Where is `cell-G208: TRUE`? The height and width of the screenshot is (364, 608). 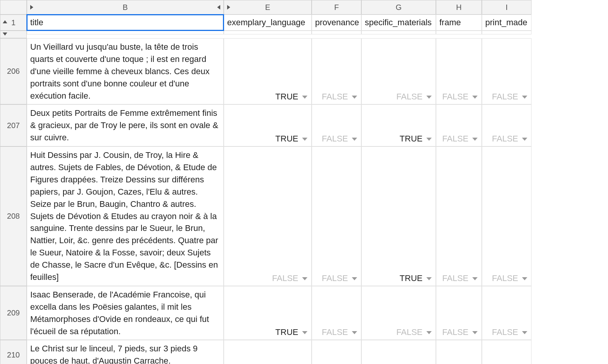 cell-G208: TRUE is located at coordinates (398, 216).